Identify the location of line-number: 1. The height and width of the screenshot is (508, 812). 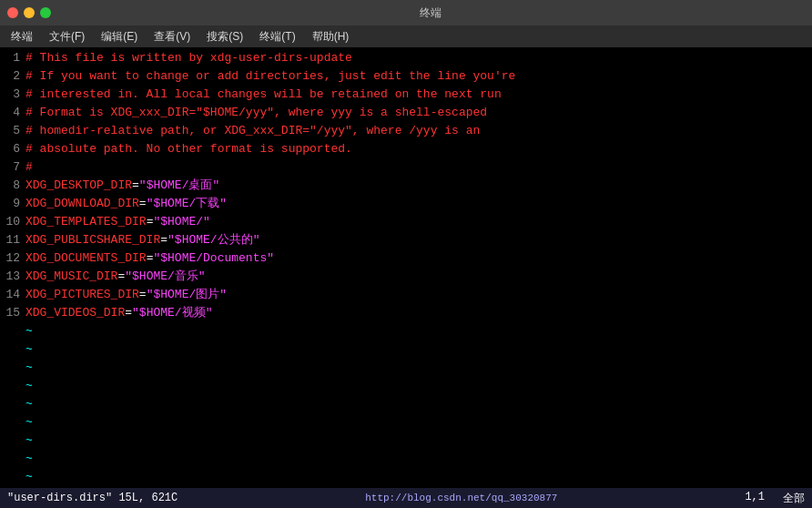
(13, 58).